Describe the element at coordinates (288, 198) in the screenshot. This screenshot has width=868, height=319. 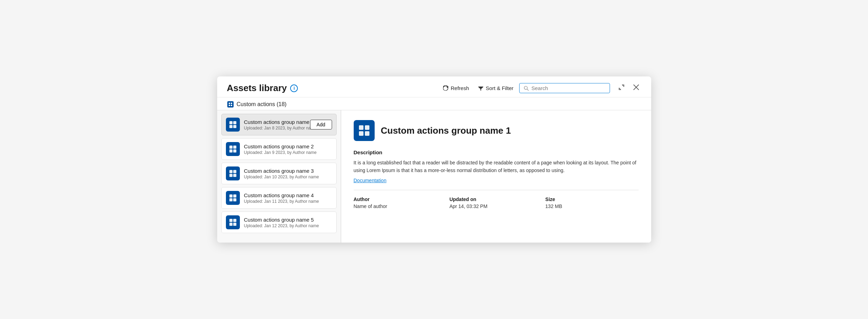
I see `item-info: Custom actions group name 4 Uploaded: Ja…` at that location.